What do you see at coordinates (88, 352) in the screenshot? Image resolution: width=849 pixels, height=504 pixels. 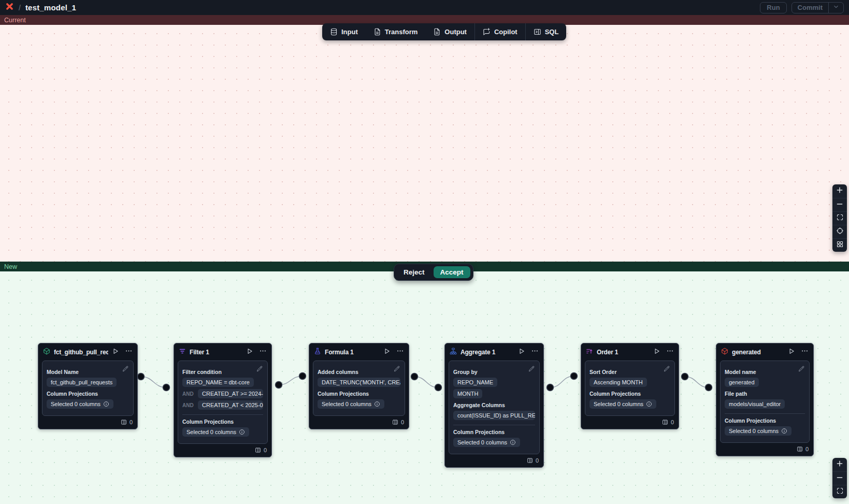 I see `node-header: fct_github_pull_requests` at bounding box center [88, 352].